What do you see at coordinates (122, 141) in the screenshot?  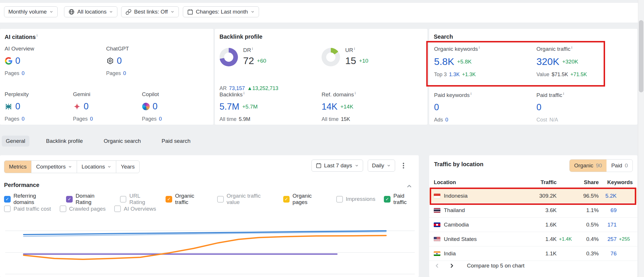 I see `tab-organic-search: Organic search` at bounding box center [122, 141].